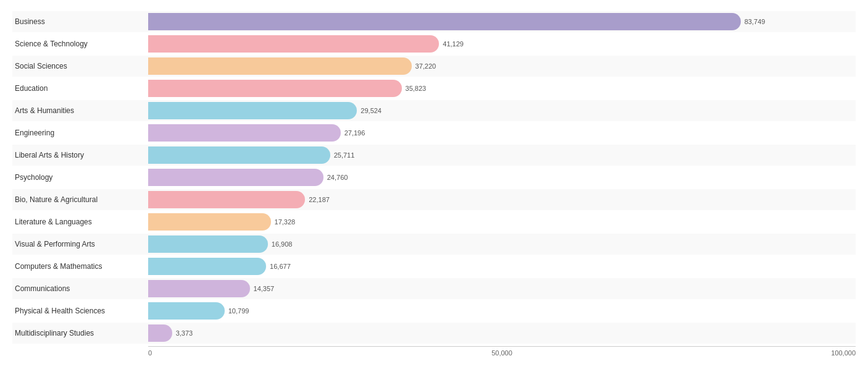 Image resolution: width=868 pixels, height=390 pixels. Describe the element at coordinates (434, 289) in the screenshot. I see `bar-row: Communications 14,357` at that location.